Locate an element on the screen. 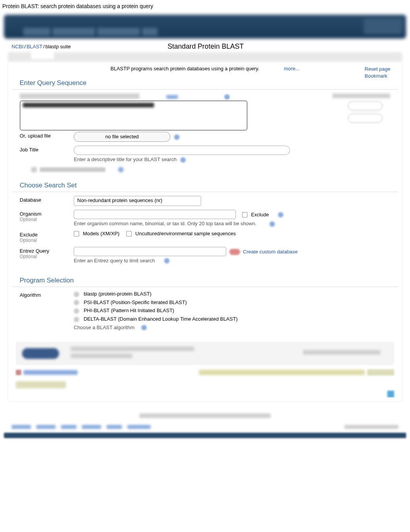 Image resolution: width=410 pixels, height=532 pixels. more-link: more... is located at coordinates (291, 69).